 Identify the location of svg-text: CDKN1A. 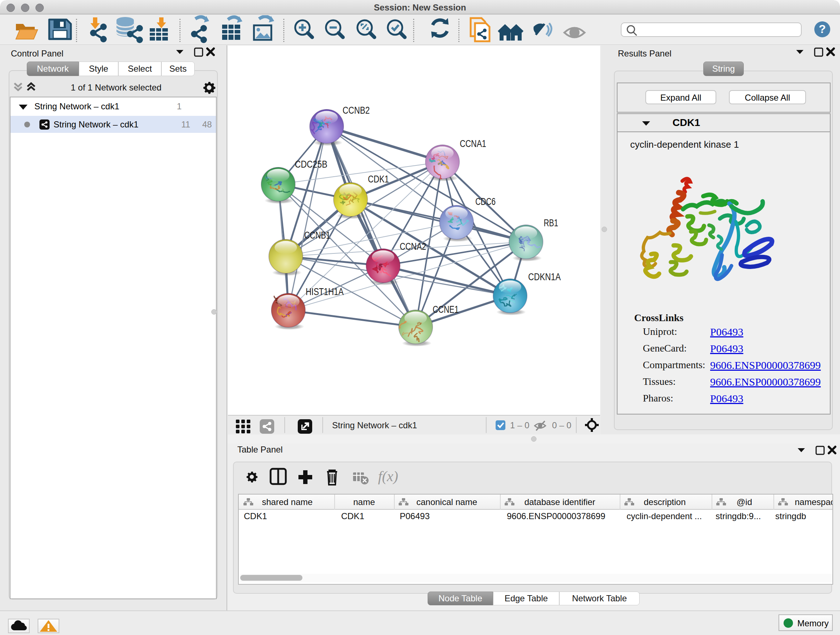
(545, 277).